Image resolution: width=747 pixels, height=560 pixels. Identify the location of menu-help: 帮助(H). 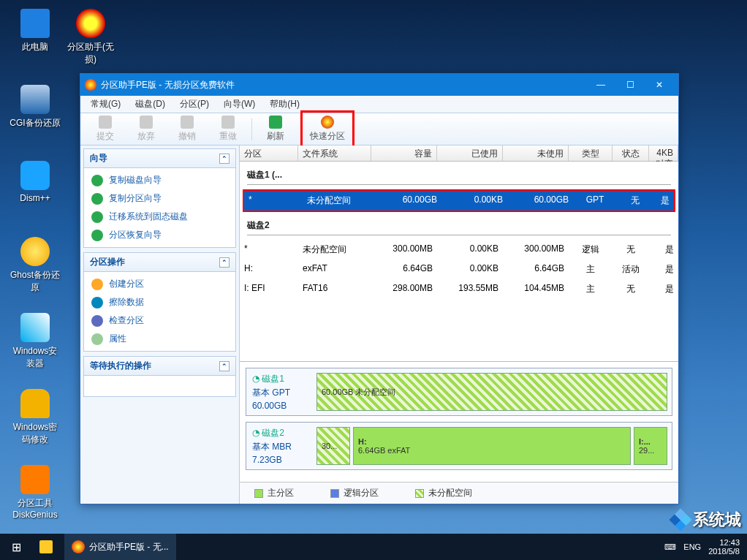
(285, 104).